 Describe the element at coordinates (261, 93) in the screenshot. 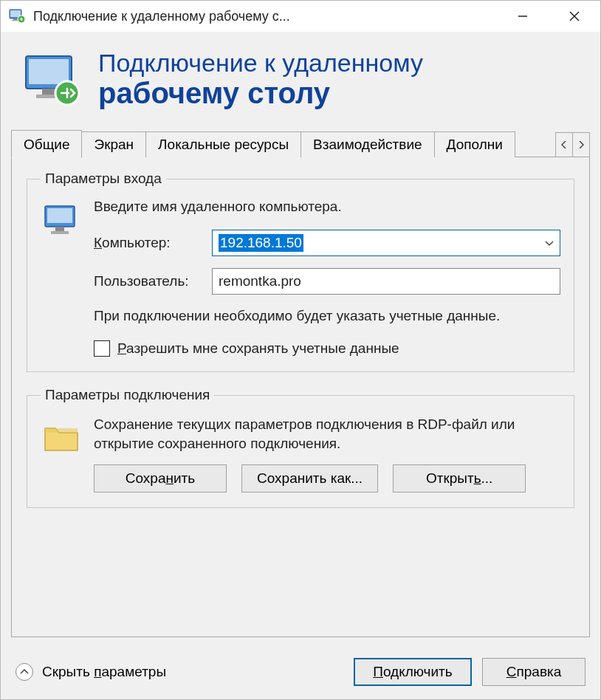

I see `header-line2: рабочему столу` at that location.